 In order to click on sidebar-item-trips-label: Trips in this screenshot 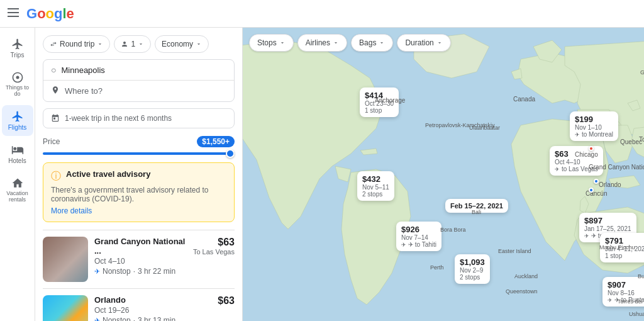, I will do `click(18, 55)`.